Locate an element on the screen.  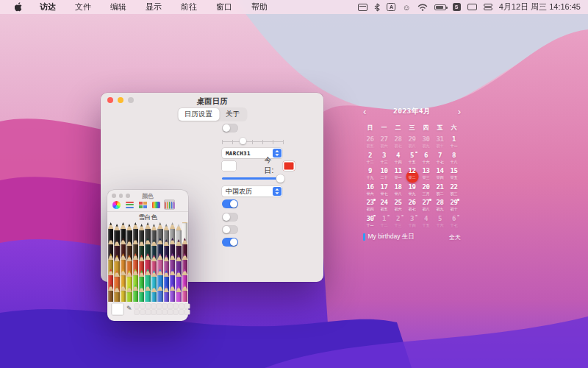
calendar-day: 24初五 is located at coordinates (384, 207).